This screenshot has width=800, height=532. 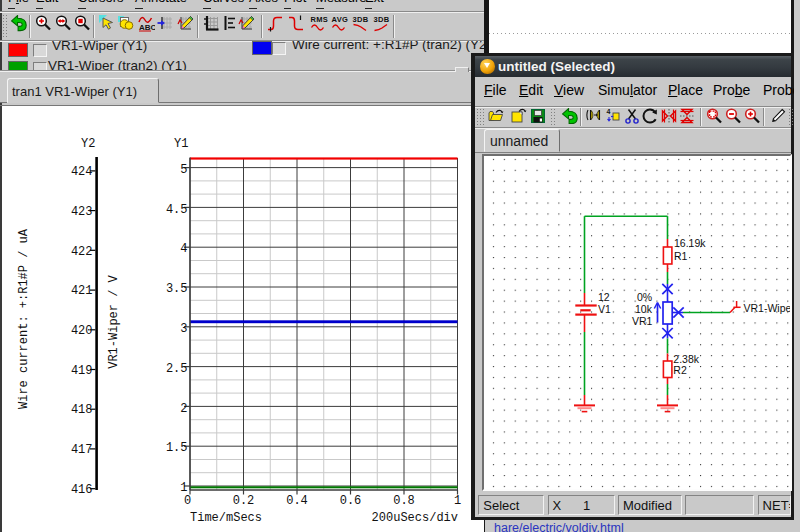 What do you see at coordinates (82, 212) in the screenshot?
I see `svg-text: 423` at bounding box center [82, 212].